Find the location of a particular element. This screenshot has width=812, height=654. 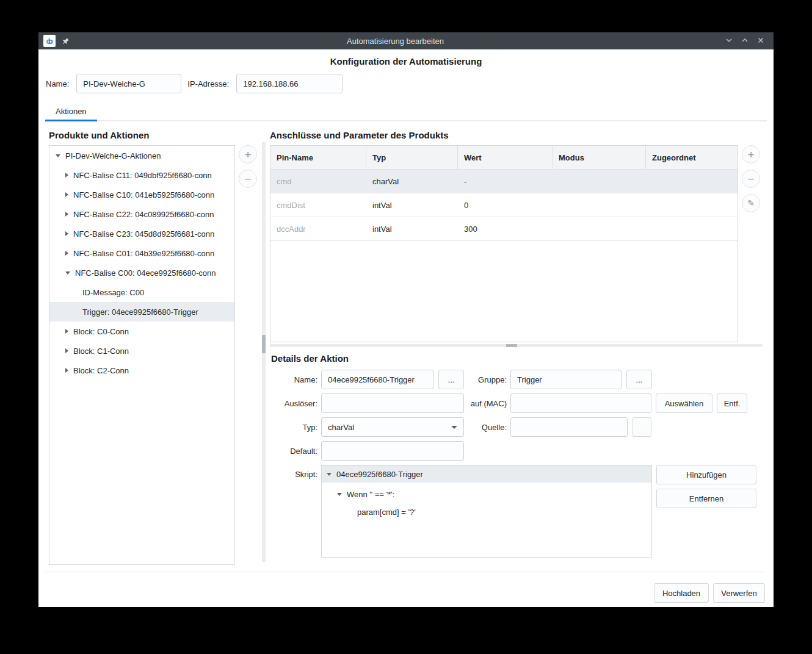

minimize-button is located at coordinates (729, 41).